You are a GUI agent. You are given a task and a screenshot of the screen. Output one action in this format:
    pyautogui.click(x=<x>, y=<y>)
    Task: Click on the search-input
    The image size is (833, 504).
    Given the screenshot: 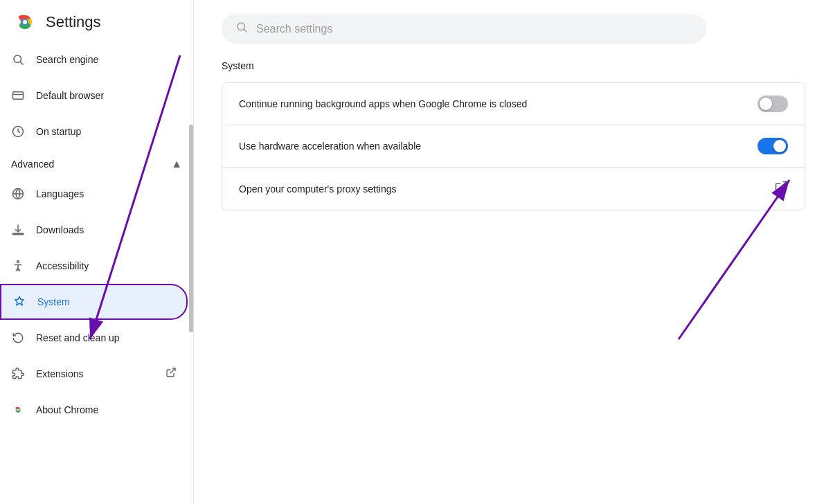 What is the action you would take?
    pyautogui.click(x=474, y=29)
    